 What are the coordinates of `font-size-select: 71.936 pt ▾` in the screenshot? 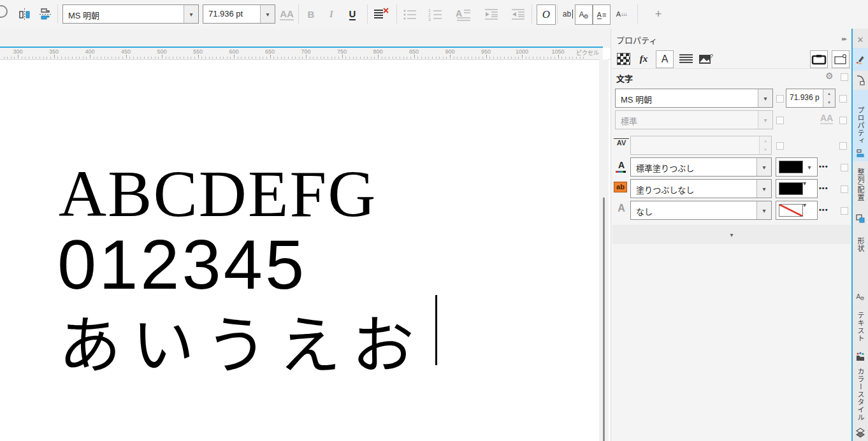 It's located at (239, 14).